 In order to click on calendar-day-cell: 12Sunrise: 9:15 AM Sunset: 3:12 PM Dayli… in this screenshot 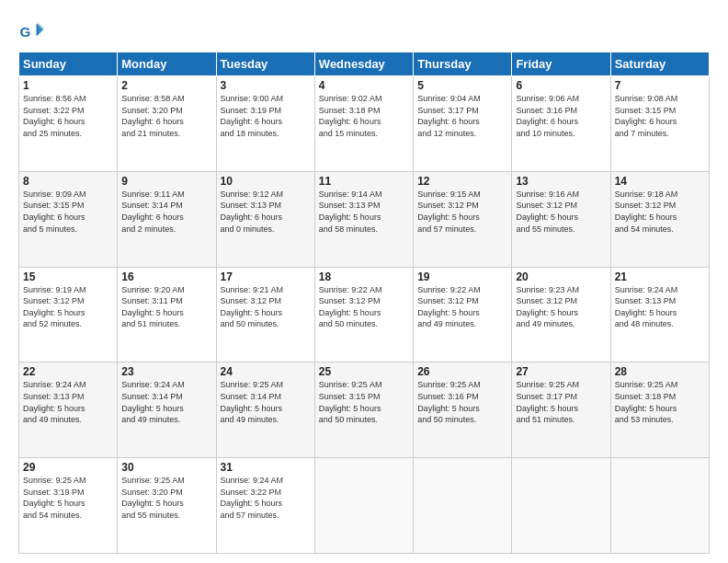, I will do `click(463, 219)`.